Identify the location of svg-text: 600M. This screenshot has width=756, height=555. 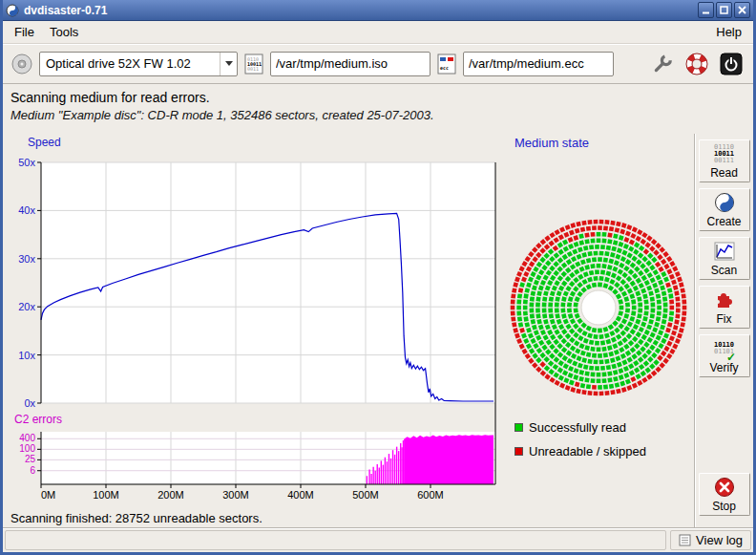
(430, 495).